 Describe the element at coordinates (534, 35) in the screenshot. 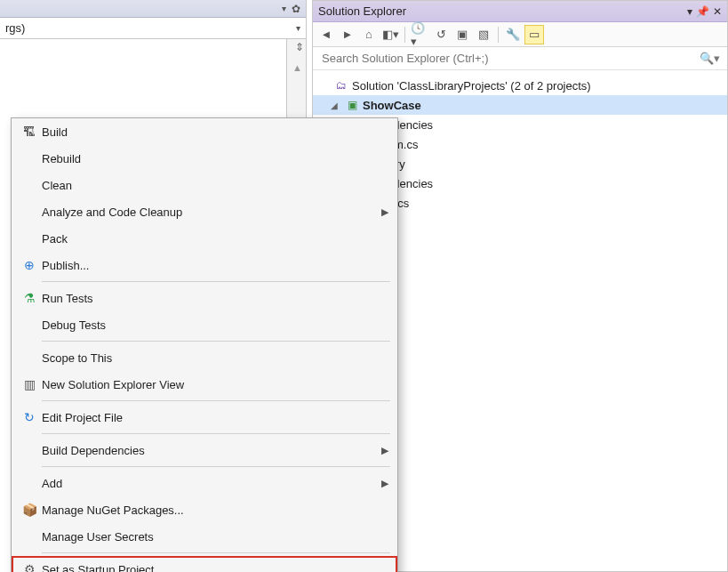

I see `preview-button: ▭` at that location.